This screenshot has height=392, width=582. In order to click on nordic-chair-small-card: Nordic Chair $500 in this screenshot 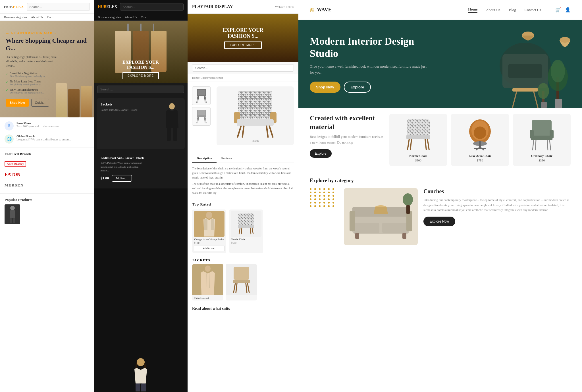, I will do `click(246, 231)`.